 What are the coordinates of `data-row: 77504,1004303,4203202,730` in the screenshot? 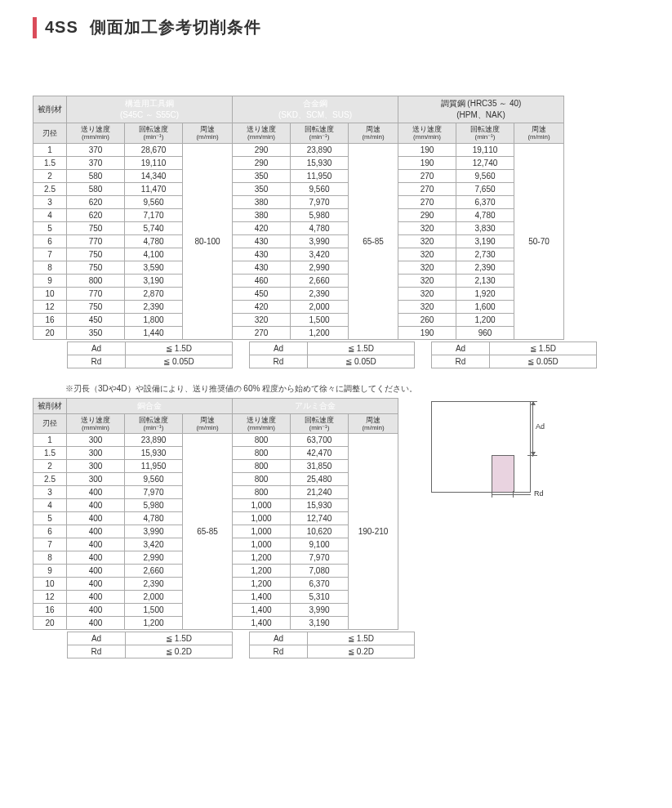 It's located at (299, 254).